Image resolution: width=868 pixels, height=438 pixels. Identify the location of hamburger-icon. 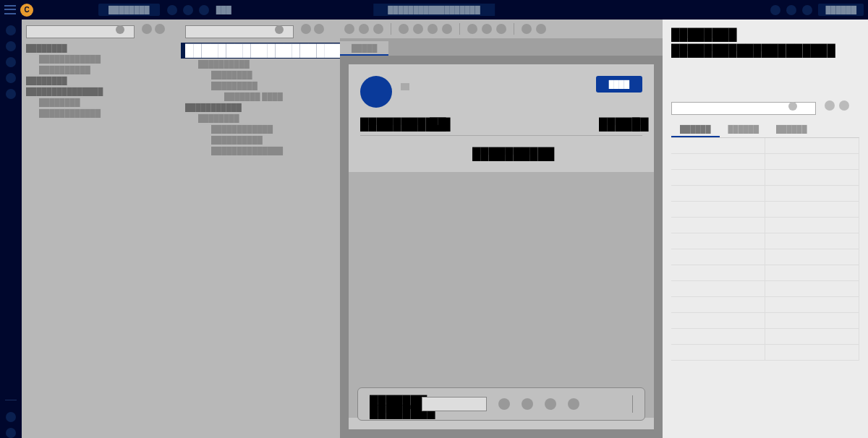
(10, 10).